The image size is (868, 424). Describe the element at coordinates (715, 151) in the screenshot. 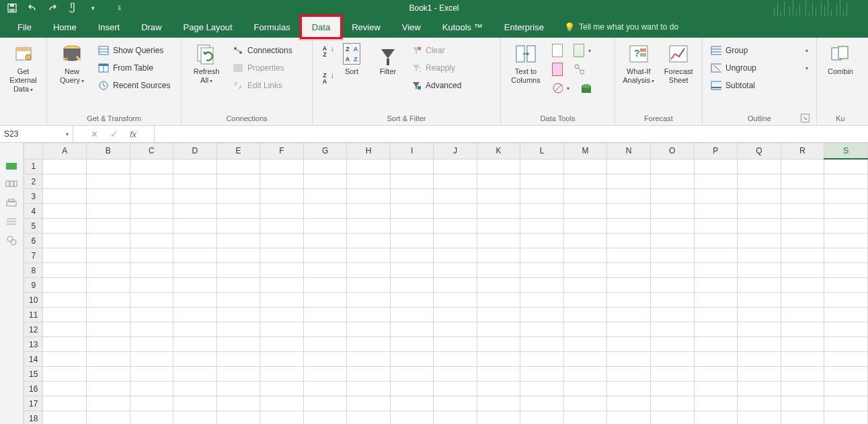

I see `column-header: P` at that location.